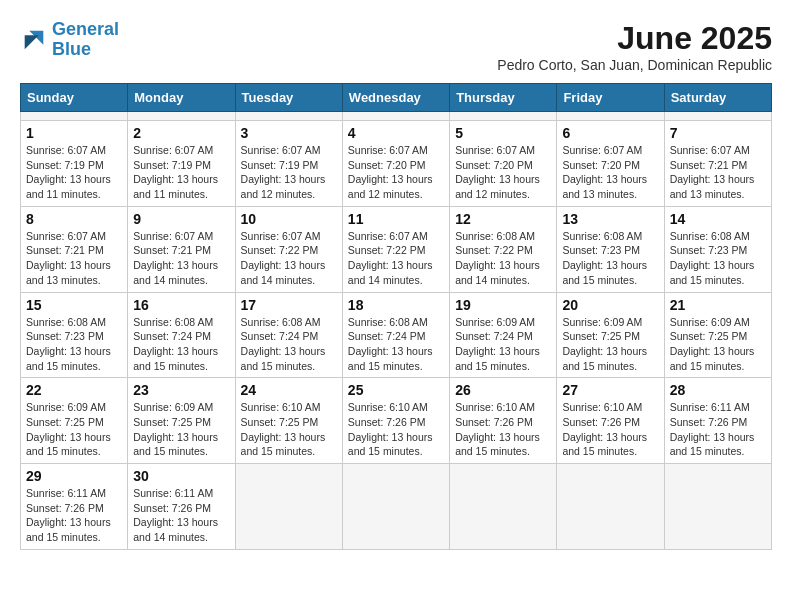  What do you see at coordinates (70, 40) in the screenshot?
I see `logo: General Blue` at bounding box center [70, 40].